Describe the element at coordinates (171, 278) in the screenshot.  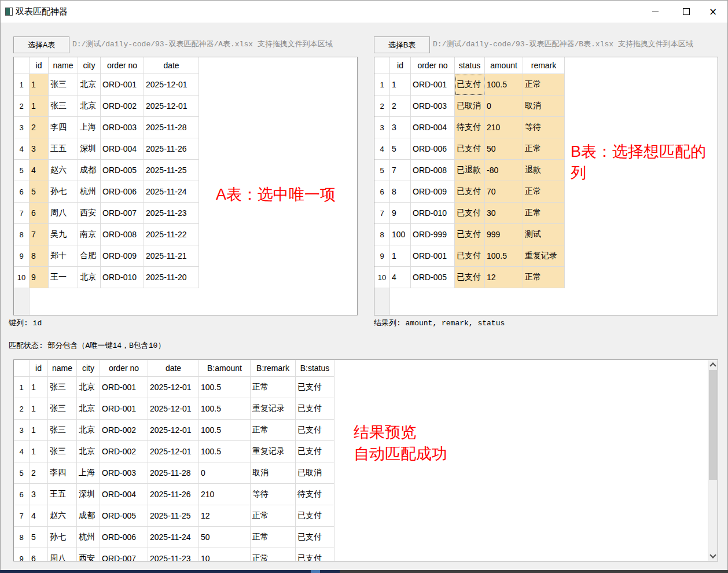
I see `cell: 2025-11-20` at that location.